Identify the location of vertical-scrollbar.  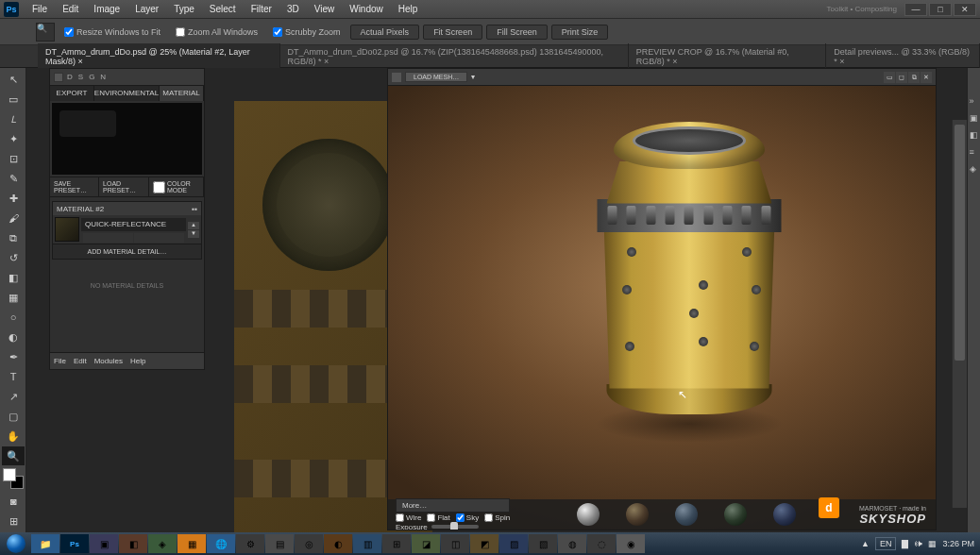
(959, 313).